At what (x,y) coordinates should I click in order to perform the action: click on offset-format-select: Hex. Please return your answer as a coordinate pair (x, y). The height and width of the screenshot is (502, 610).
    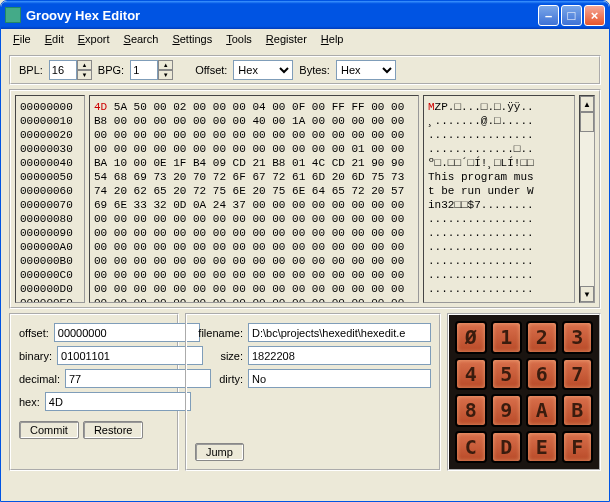
    Looking at the image, I should click on (263, 70).